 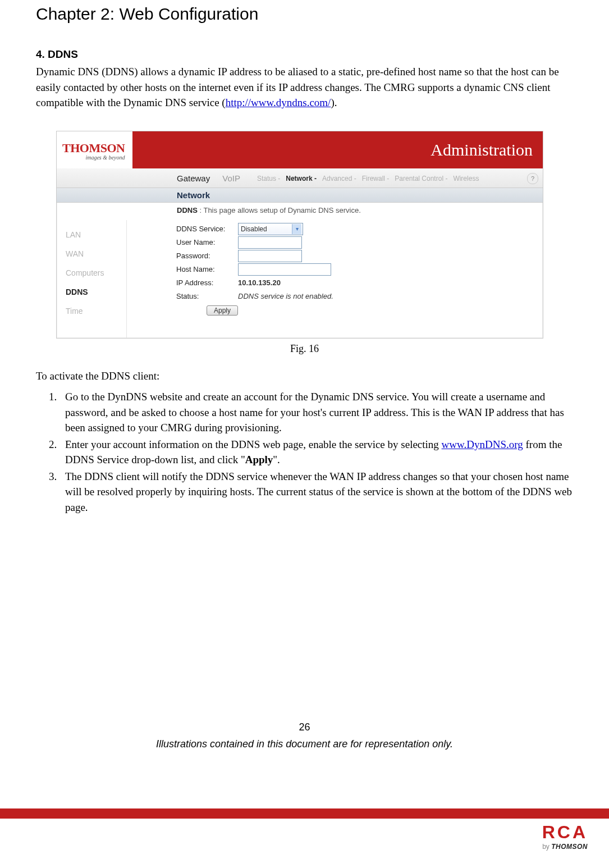 I want to click on step-1: Go to the DynDNS website and create an a…, so click(x=317, y=412).